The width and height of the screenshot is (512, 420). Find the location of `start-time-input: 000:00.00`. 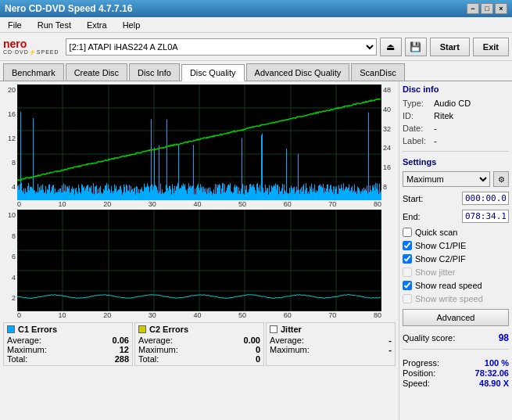

start-time-input: 000:00.00 is located at coordinates (485, 199).